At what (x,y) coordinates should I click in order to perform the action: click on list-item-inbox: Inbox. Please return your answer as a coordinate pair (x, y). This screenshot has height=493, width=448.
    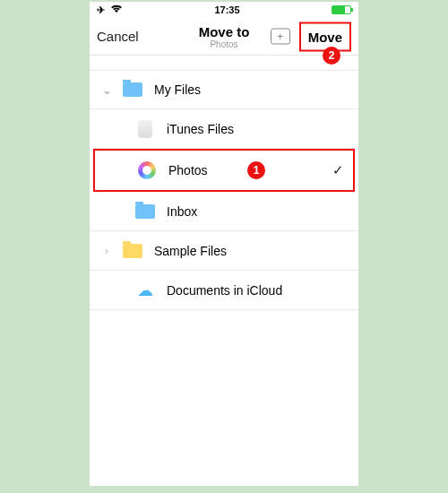
    Looking at the image, I should click on (224, 212).